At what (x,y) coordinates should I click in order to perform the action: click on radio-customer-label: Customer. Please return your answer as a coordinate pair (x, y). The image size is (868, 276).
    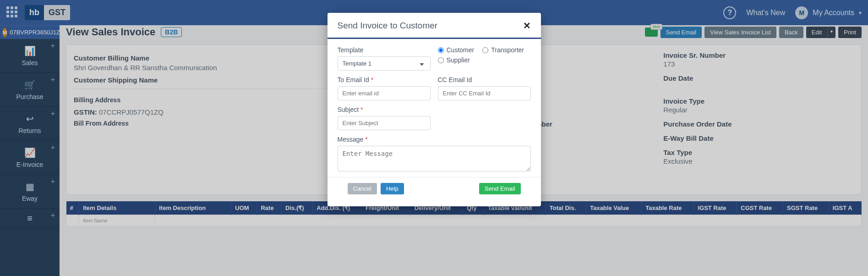
    Looking at the image, I should click on (461, 50).